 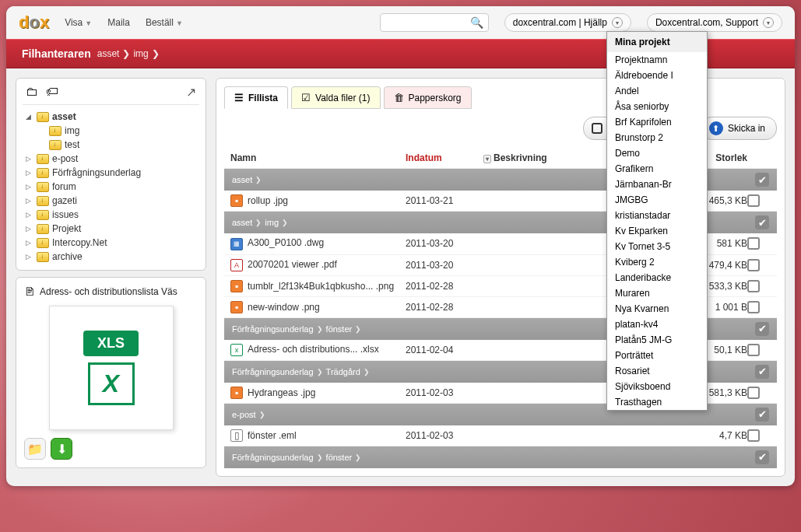 What do you see at coordinates (657, 221) in the screenshot?
I see `projects-dropdown: Mina projekt ProjektnamnÄldreboende IAnd…` at bounding box center [657, 221].